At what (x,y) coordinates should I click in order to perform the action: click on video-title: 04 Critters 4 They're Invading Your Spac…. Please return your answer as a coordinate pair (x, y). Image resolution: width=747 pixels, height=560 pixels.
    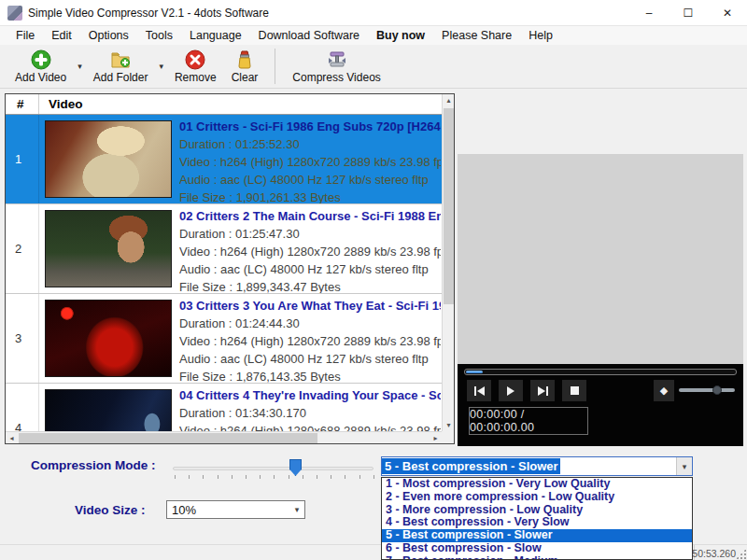
    Looking at the image, I should click on (310, 398).